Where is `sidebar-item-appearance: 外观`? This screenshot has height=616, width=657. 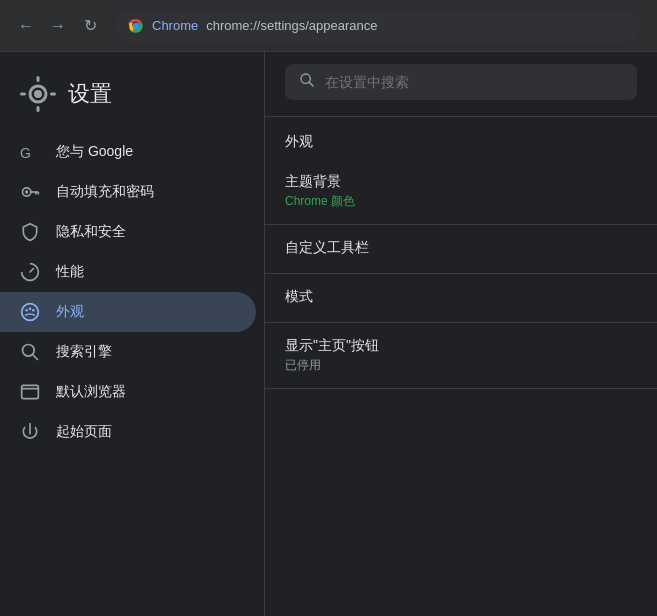 sidebar-item-appearance: 外观 is located at coordinates (128, 312).